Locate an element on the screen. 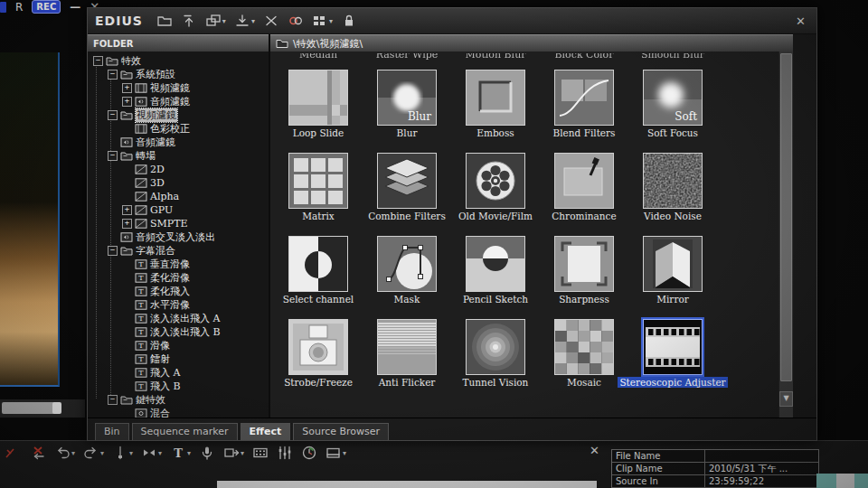 Image resolution: width=868 pixels, height=488 pixels. tree-item-字幕混合: −字幕混合 is located at coordinates (180, 251).